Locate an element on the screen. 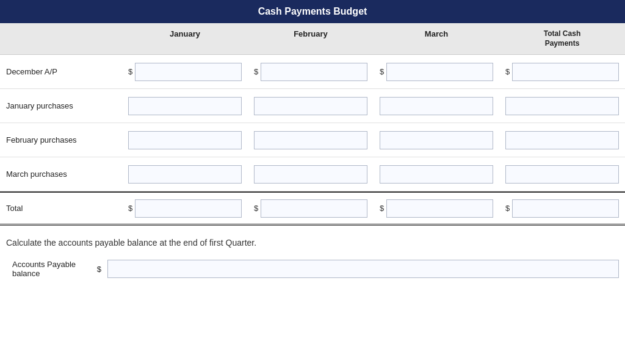  cell-mar-purchases-feb is located at coordinates (311, 174).